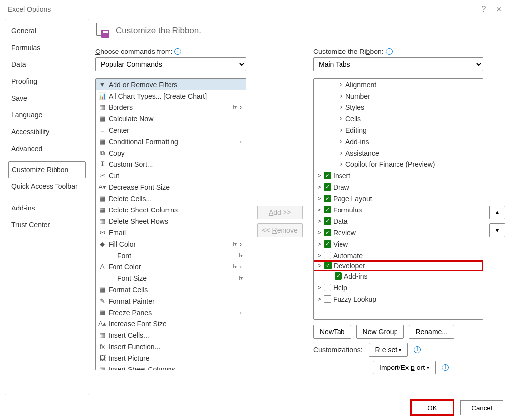  What do you see at coordinates (170, 278) in the screenshot?
I see `command-item: Font SizeI▾` at bounding box center [170, 278].